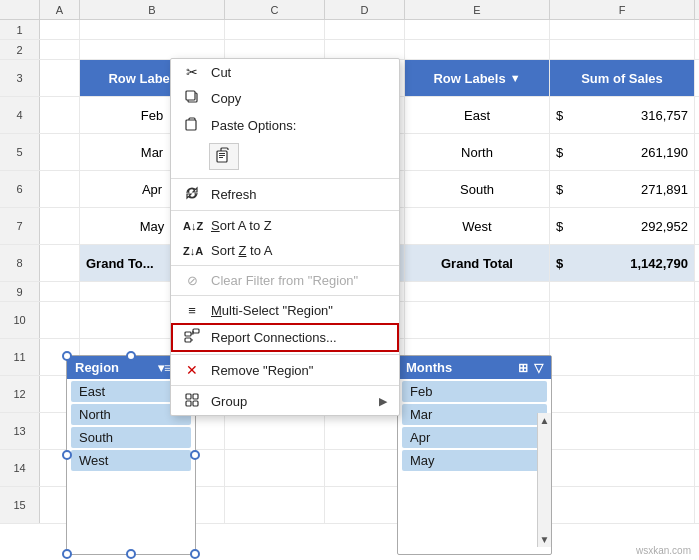 The image size is (699, 560). I want to click on row-2: 2, so click(350, 50).